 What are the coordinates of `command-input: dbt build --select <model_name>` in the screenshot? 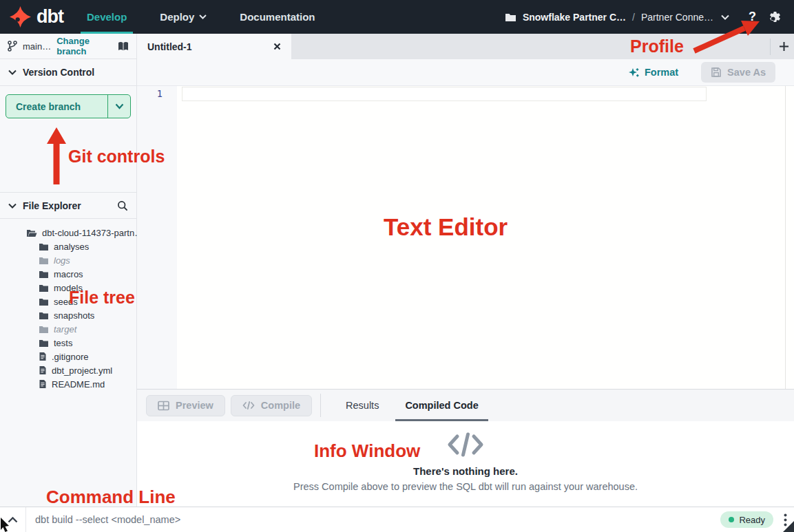 It's located at (377, 520).